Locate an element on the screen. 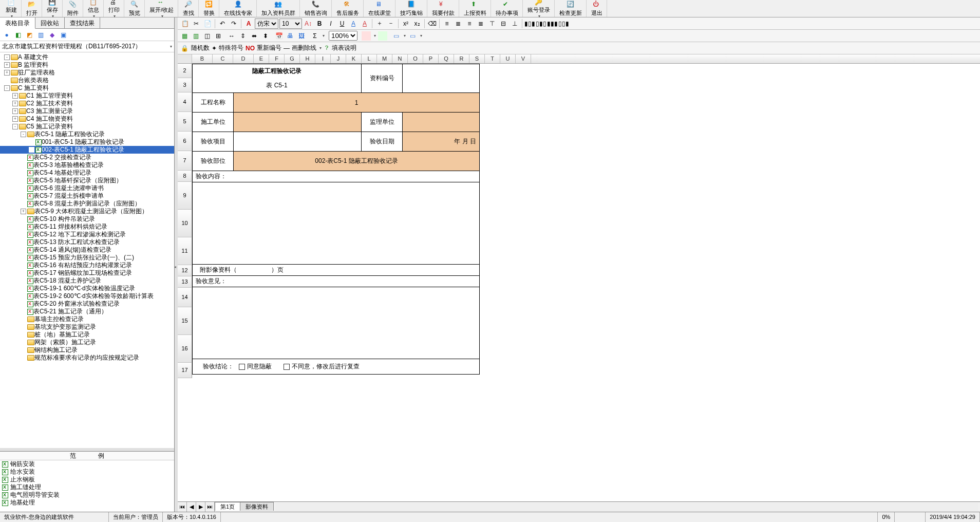  row-header: 13 is located at coordinates (185, 282).